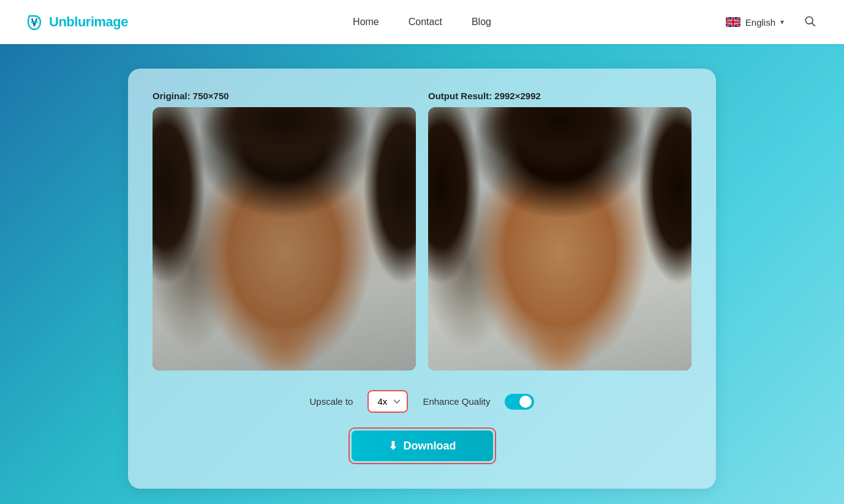 The height and width of the screenshot is (504, 844). I want to click on download-button-wrapper: ⬇ Download, so click(423, 446).